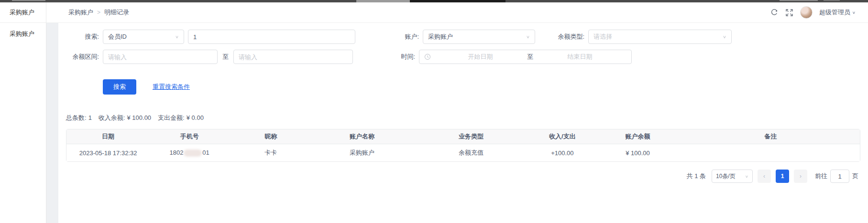  Describe the element at coordinates (603, 37) in the screenshot. I see `balance-type-placeholder: 请选择` at that location.